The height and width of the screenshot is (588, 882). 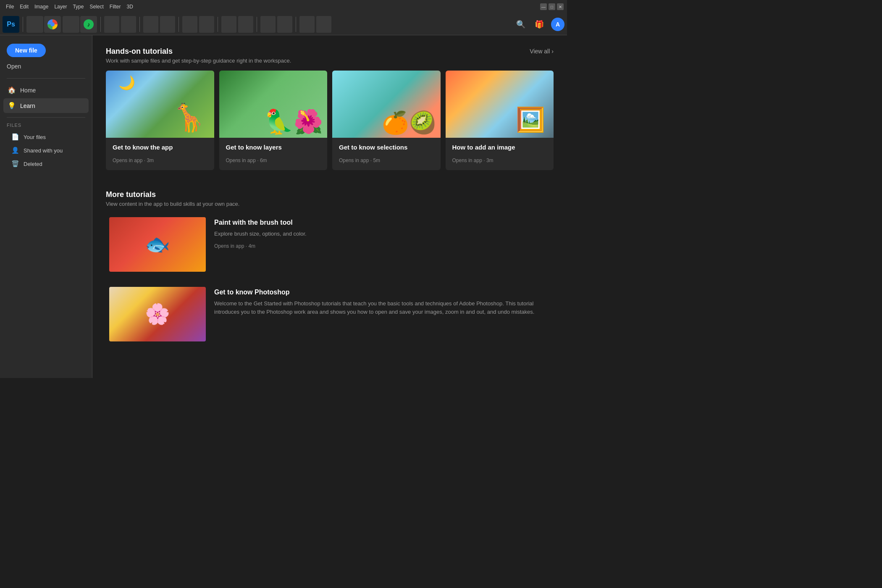 I want to click on sidebar-item-your-files: 📄 Your files, so click(x=46, y=137).